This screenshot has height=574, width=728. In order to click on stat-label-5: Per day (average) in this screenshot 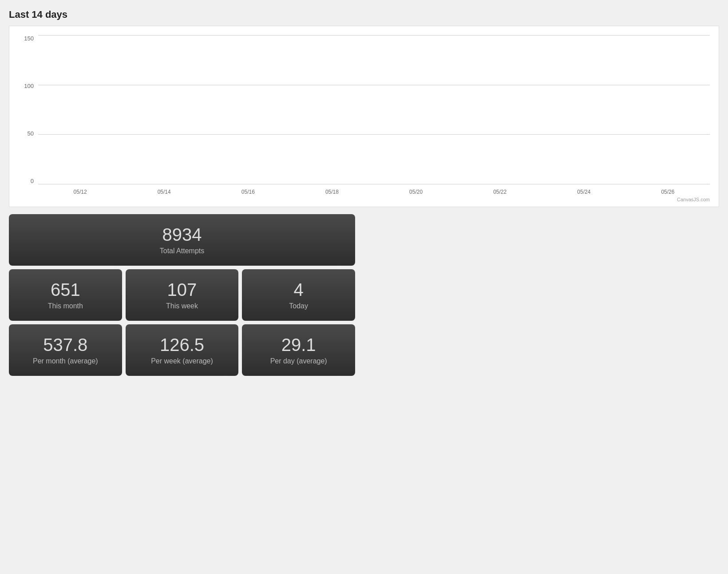, I will do `click(298, 361)`.